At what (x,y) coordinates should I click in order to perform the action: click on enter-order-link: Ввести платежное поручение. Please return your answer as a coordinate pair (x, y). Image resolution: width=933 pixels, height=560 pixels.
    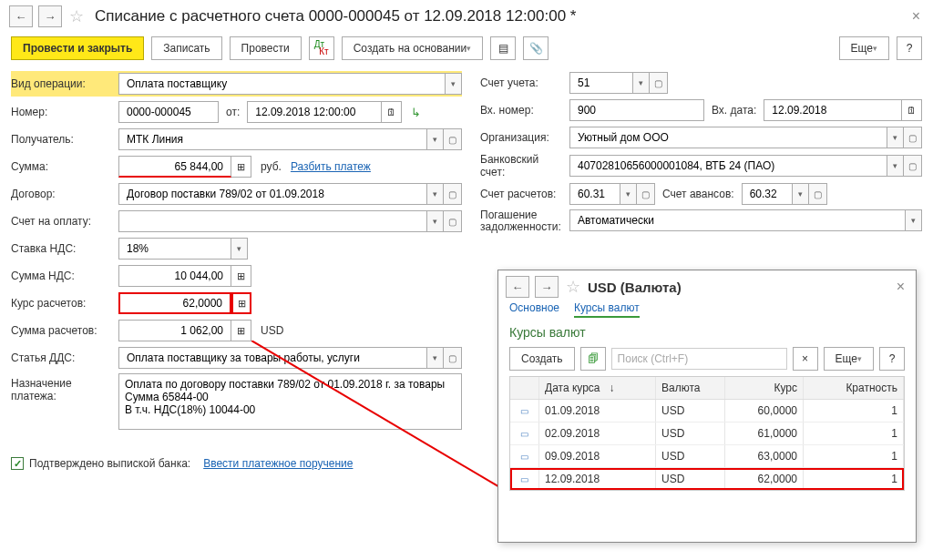
    Looking at the image, I should click on (278, 463).